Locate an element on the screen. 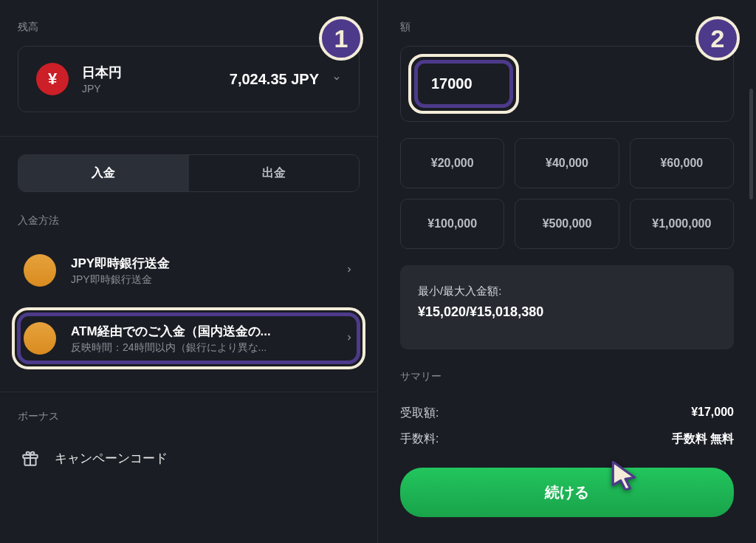 The width and height of the screenshot is (756, 543). method-title: ATM経由でのご入金（国内送金の... is located at coordinates (208, 331).